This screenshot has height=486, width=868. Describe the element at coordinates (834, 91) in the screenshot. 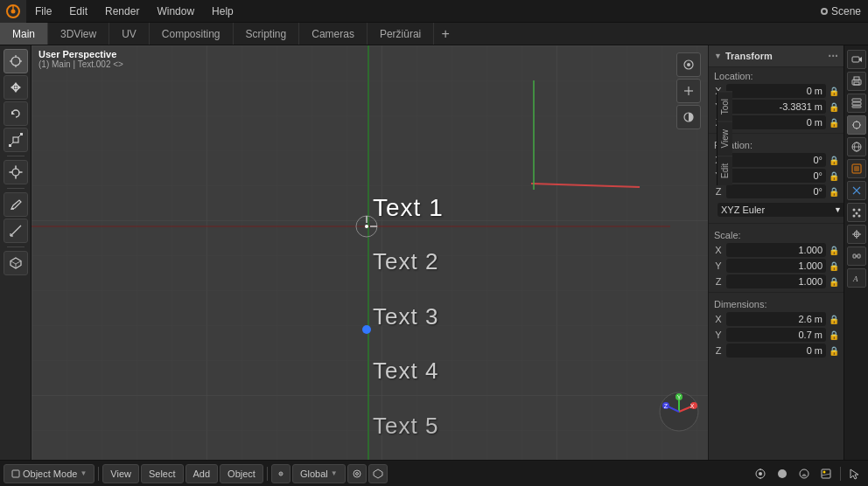

I see `location-x-lock: 🔒` at that location.